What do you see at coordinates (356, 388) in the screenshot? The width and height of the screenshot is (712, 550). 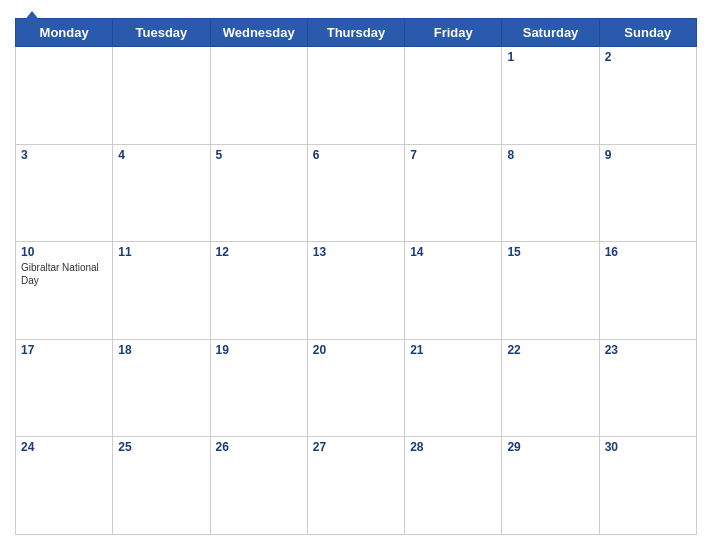 I see `day-cell: 20` at bounding box center [356, 388].